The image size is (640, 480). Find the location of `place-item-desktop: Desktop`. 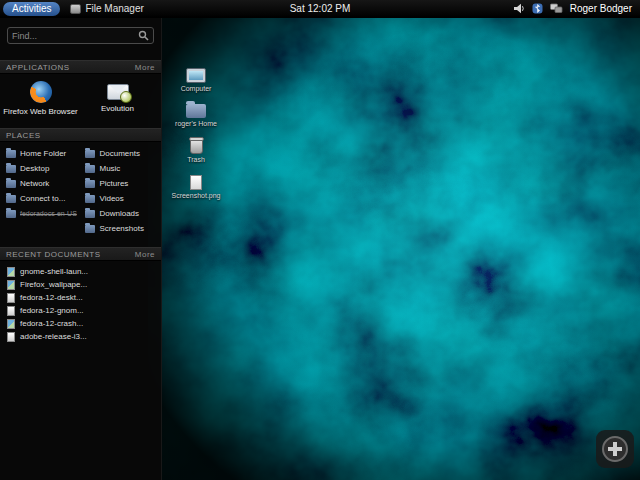

place-item-desktop: Desktop is located at coordinates (46, 168).